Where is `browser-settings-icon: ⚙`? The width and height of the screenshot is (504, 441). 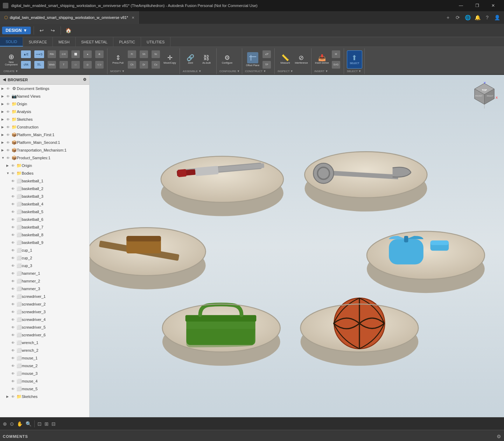 browser-settings-icon: ⚙ is located at coordinates (85, 80).